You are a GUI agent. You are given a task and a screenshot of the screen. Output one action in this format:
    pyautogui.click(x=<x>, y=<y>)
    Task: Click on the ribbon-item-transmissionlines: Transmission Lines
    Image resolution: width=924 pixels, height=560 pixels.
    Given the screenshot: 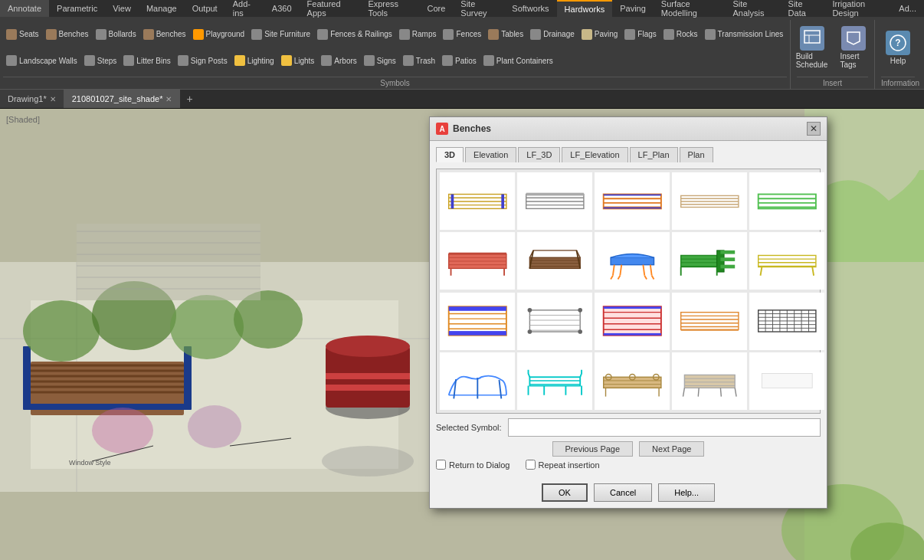 What is the action you would take?
    pyautogui.click(x=745, y=34)
    